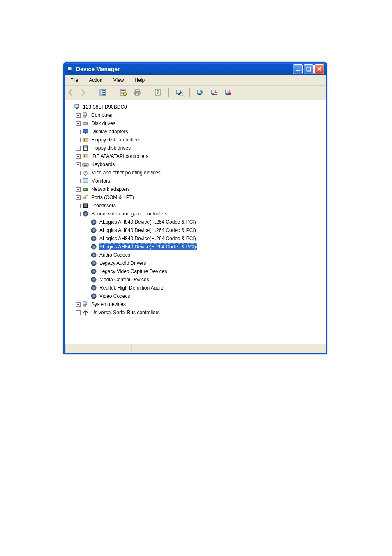  Describe the element at coordinates (195, 181) in the screenshot. I see `tree-category: +Monitors` at that location.